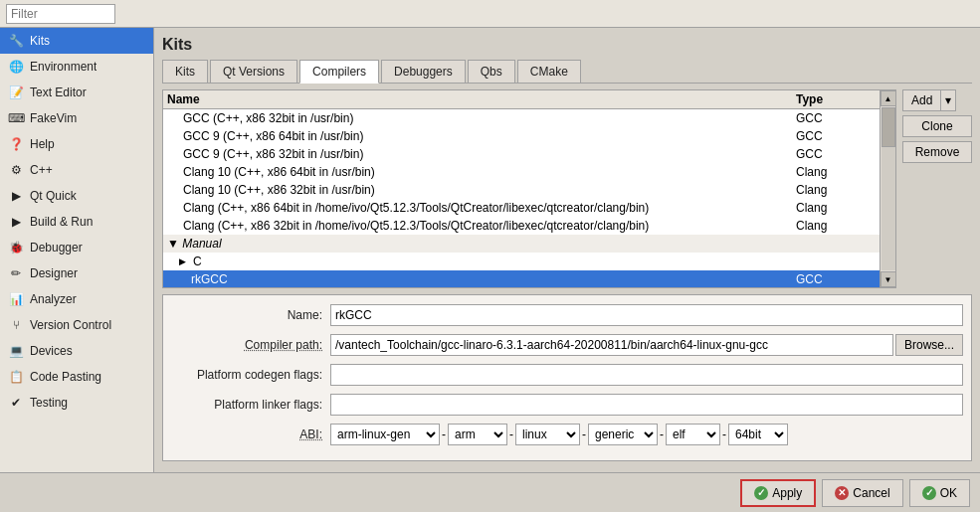 This screenshot has width=980, height=512. Describe the element at coordinates (929, 345) in the screenshot. I see `browse-button: Browse...` at that location.